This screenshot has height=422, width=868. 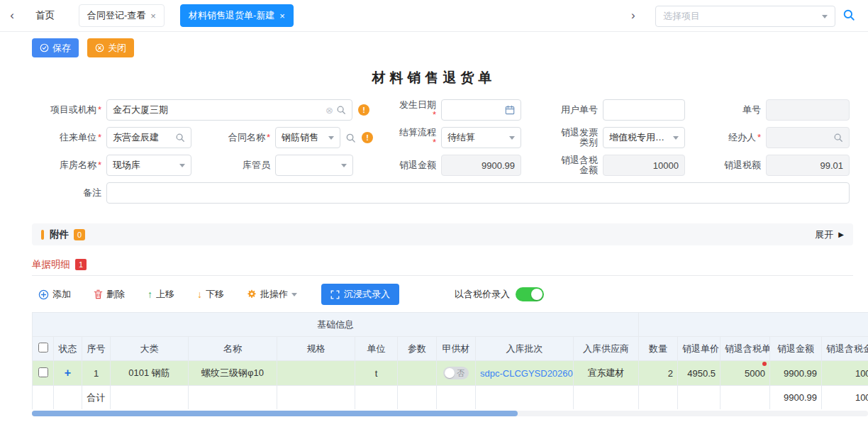 I want to click on row-price-tax-cell: 5000, so click(x=745, y=373).